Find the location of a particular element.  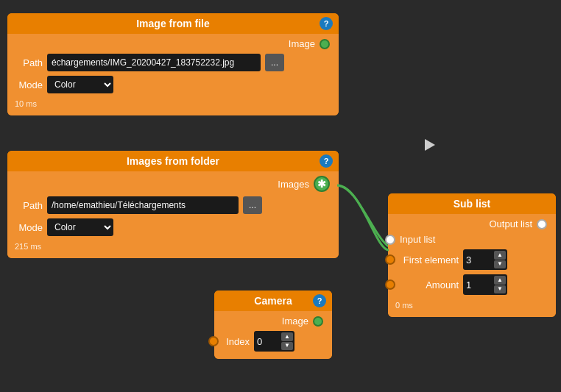

camera-help: ? is located at coordinates (320, 301).